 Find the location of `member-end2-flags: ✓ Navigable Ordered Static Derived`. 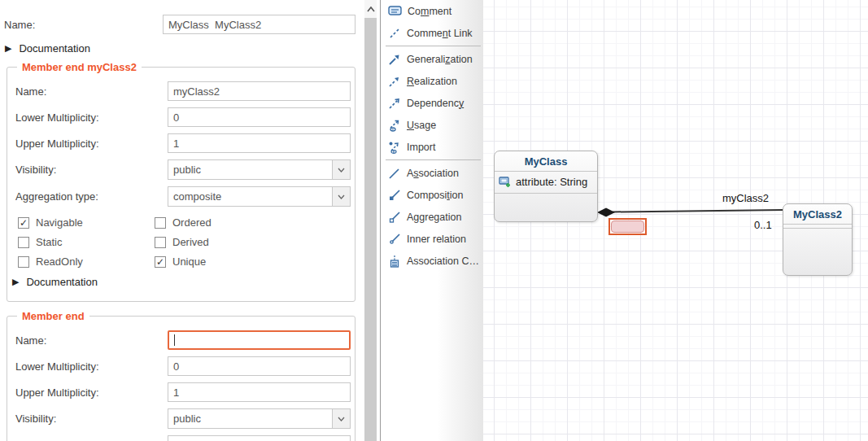

member-end2-flags: ✓ Navigable Ordered Static Derived is located at coordinates (186, 242).